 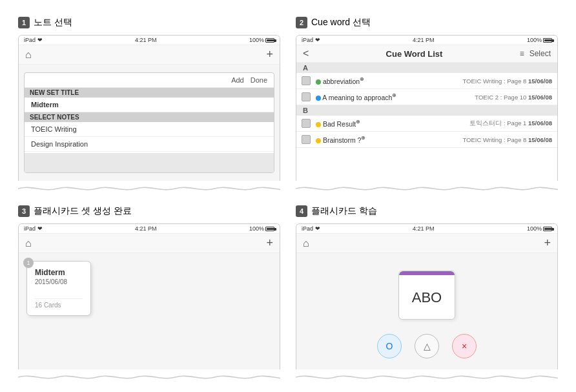 What do you see at coordinates (508, 81) in the screenshot?
I see `source-abbreviation: TOEIC Writing : Page 8 15/06/08` at bounding box center [508, 81].